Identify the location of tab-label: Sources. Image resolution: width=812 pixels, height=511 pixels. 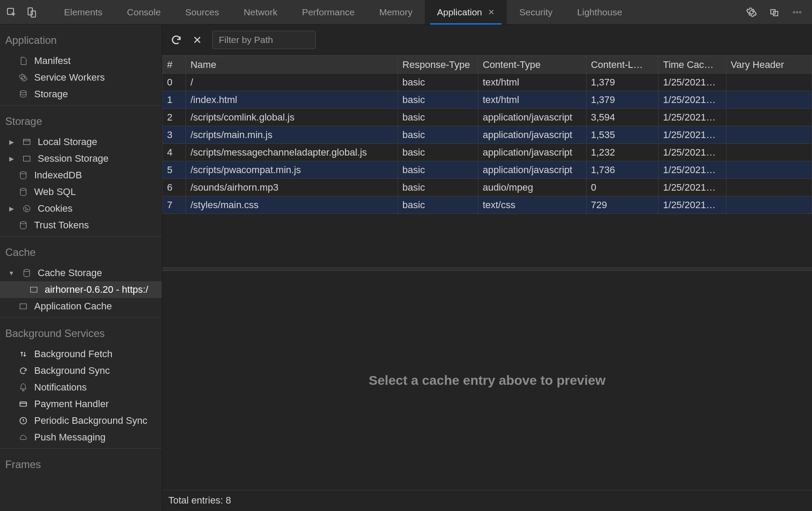
(203, 12).